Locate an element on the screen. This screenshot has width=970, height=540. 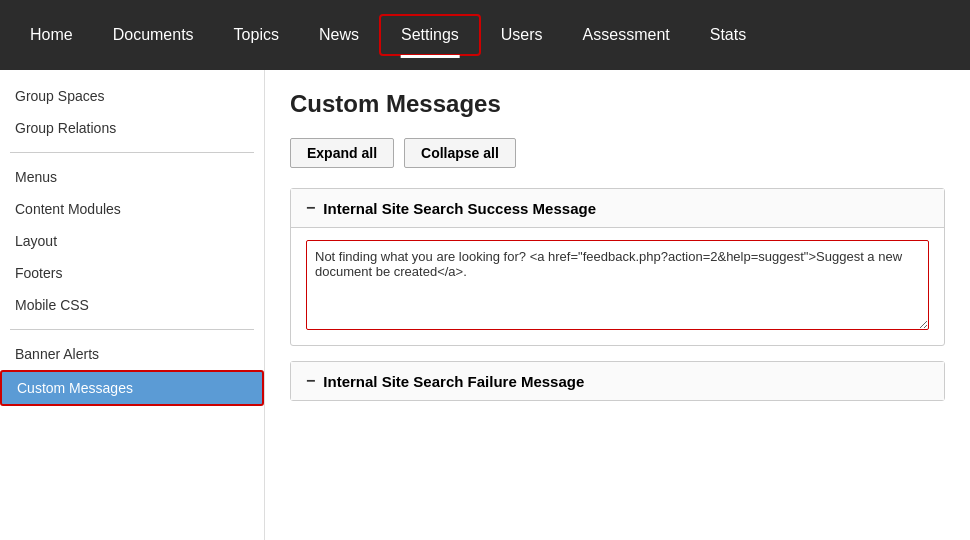
sidebar-item-content-modules: Content Modules is located at coordinates (132, 209).